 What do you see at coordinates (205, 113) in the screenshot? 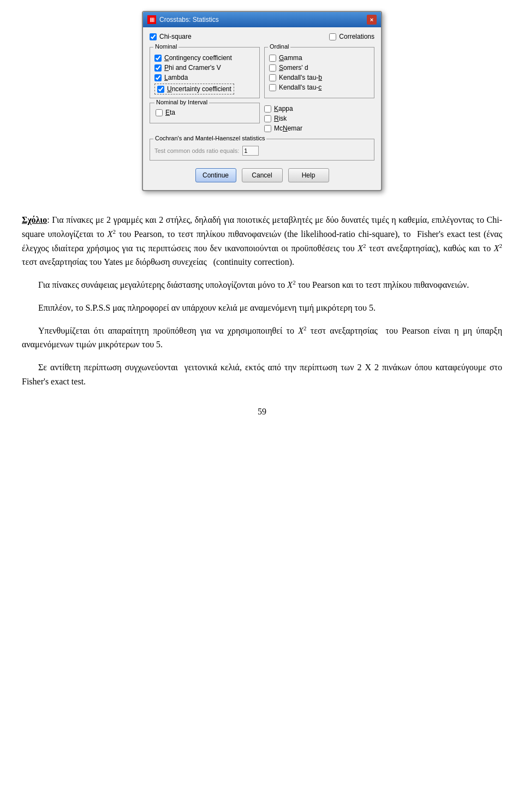
I see `nominal-interval-box: Nominal by Interval Eta` at bounding box center [205, 113].